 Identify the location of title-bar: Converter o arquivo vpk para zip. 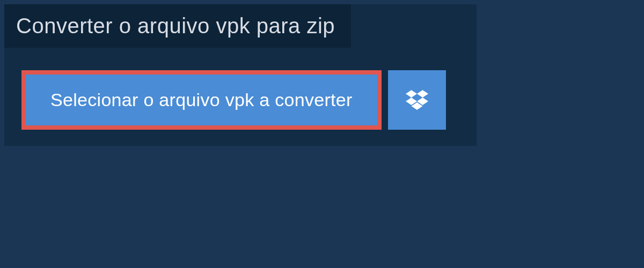
(178, 26).